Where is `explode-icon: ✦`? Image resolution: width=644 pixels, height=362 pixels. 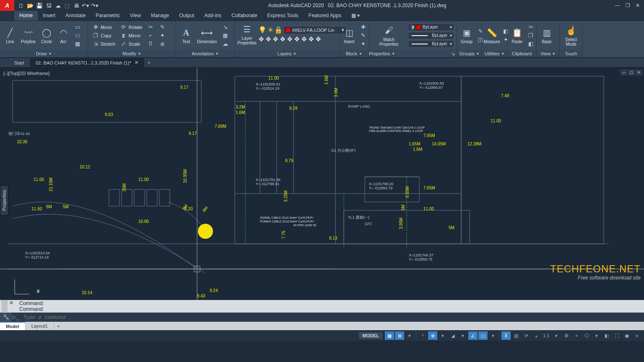 explode-icon: ✦ is located at coordinates (162, 36).